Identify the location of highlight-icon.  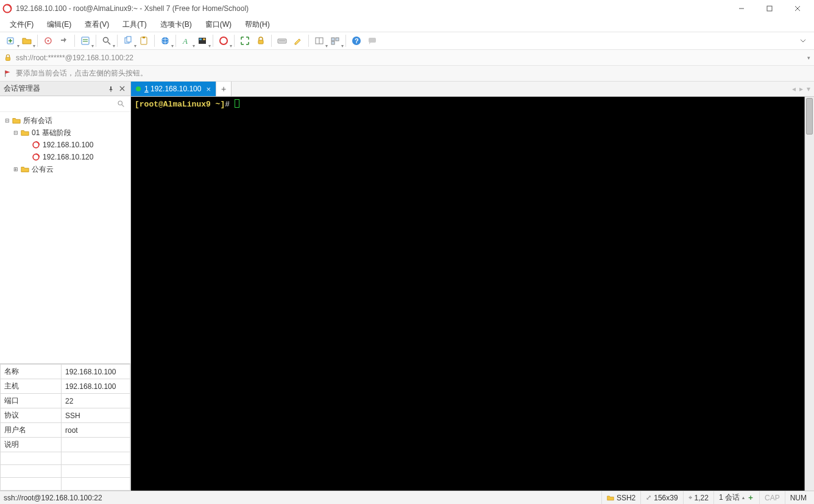
(298, 41).